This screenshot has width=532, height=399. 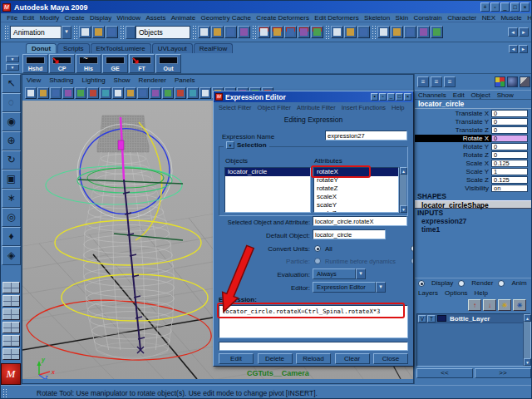 I want to click on particle-runtime-radio, so click(x=318, y=261).